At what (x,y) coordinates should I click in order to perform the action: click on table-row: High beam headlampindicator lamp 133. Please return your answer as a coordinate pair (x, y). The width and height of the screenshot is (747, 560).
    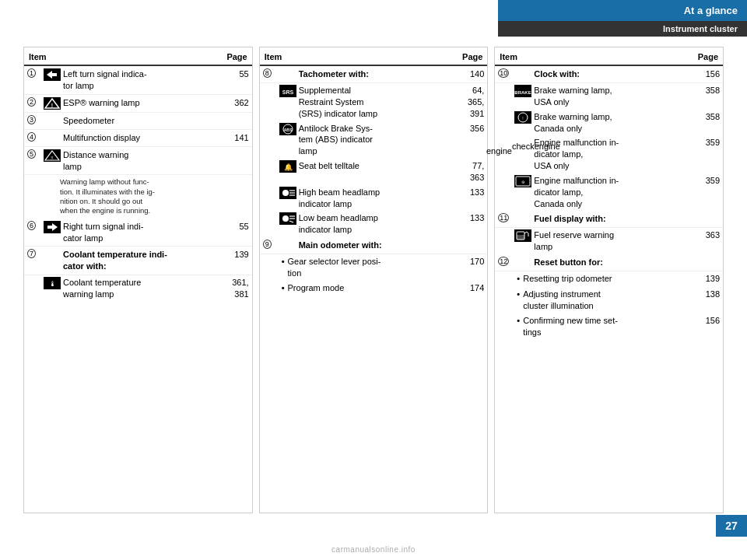
    Looking at the image, I should click on (374, 198).